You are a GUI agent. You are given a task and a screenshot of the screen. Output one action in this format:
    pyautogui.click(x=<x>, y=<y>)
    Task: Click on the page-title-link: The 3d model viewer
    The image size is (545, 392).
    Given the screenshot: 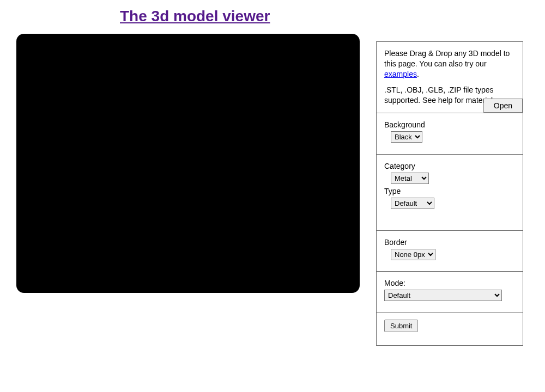 What is the action you would take?
    pyautogui.click(x=195, y=16)
    